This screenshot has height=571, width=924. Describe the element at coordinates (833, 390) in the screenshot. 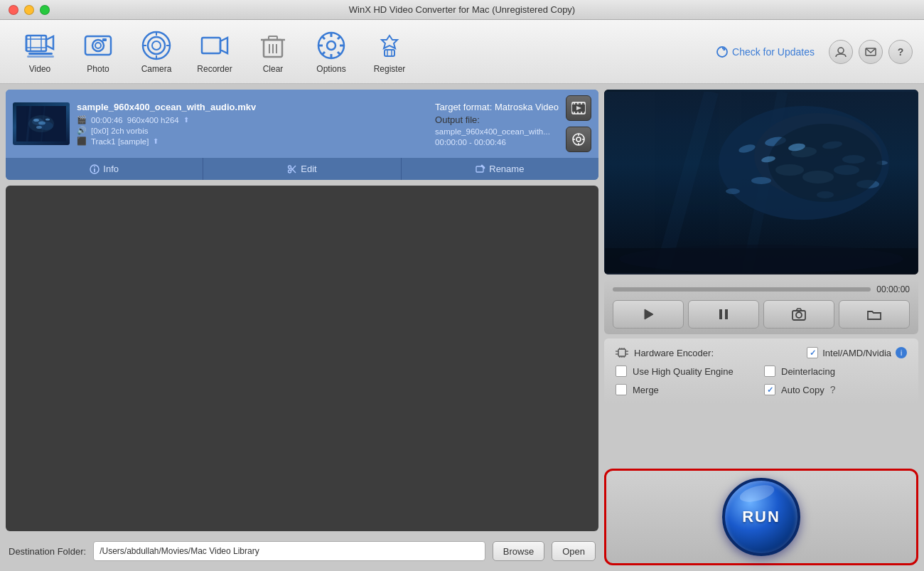

I see `auto-copy-help: ?` at that location.